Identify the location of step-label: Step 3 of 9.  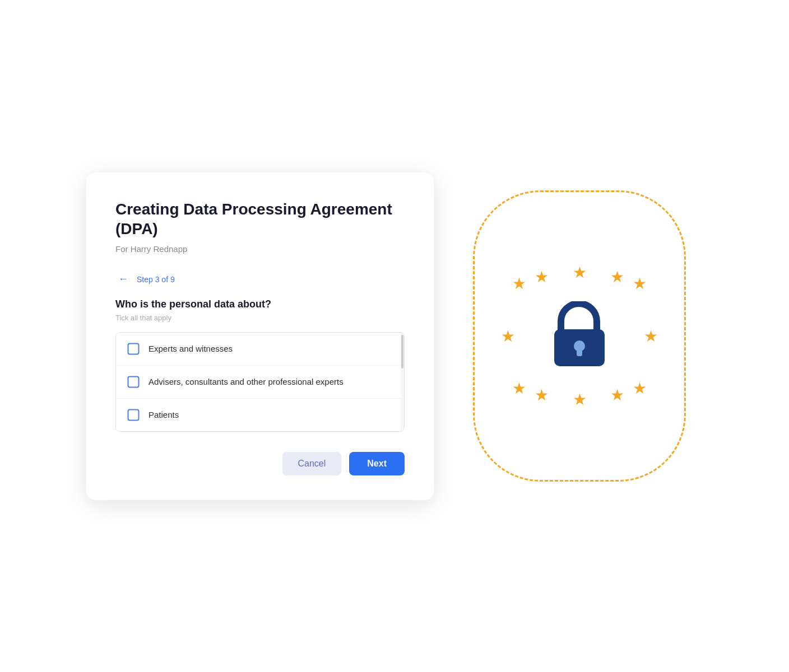
(156, 279).